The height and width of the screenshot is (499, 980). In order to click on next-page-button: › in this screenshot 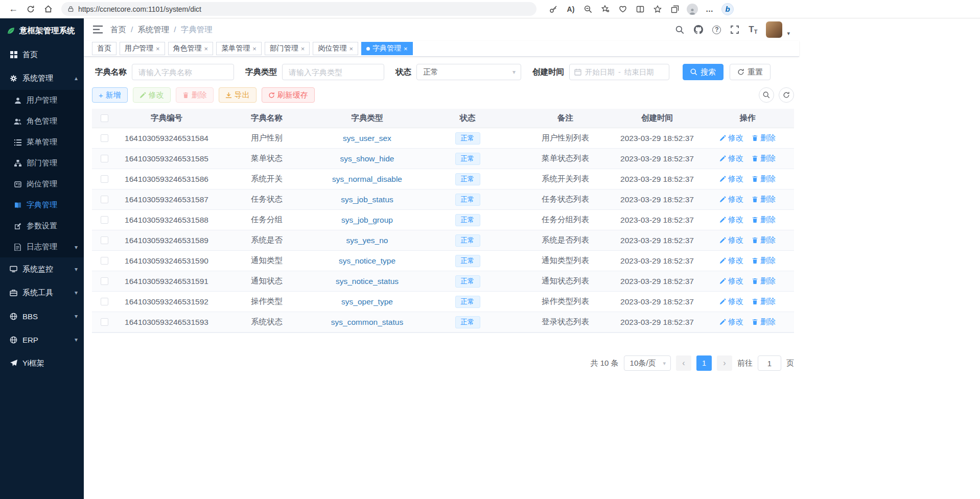, I will do `click(725, 363)`.